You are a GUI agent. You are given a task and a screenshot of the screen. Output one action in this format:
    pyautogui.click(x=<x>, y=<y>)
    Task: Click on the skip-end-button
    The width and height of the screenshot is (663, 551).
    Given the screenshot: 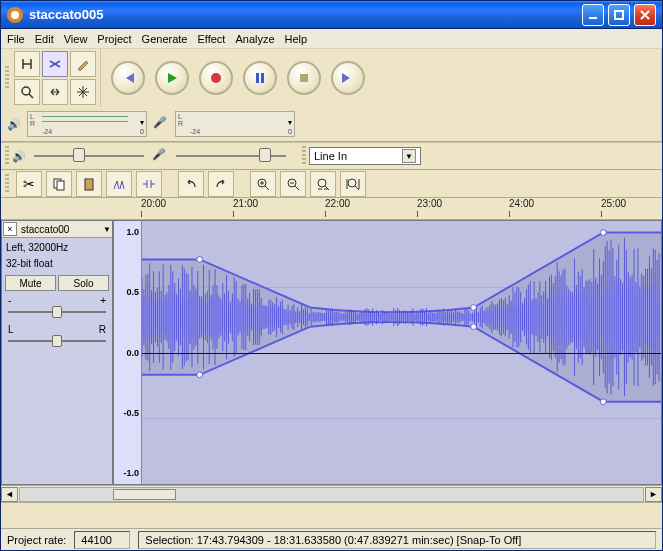 What is the action you would take?
    pyautogui.click(x=348, y=78)
    